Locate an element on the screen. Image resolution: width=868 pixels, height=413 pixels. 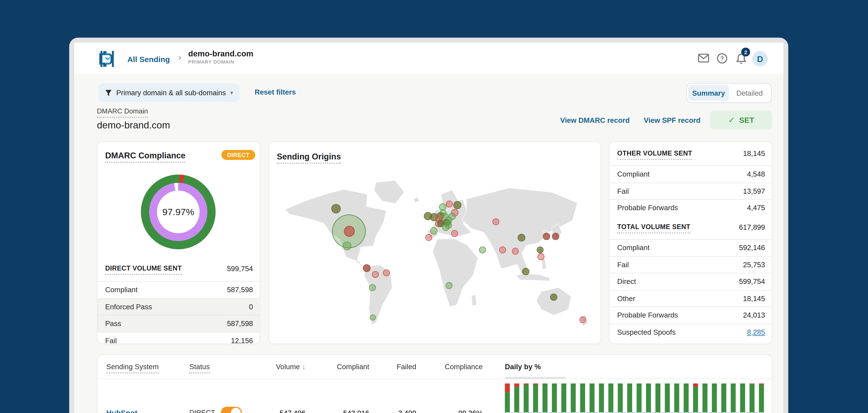
value-row: Direct599,754 is located at coordinates (691, 281).